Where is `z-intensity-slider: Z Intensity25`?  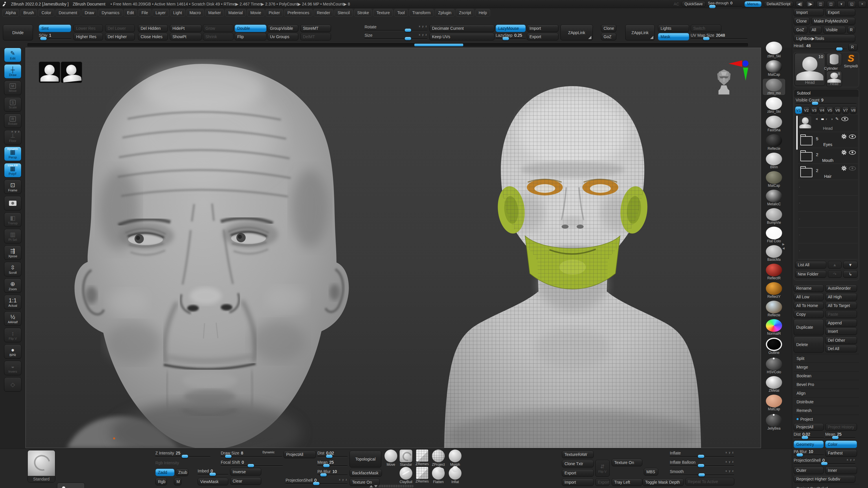 z-intensity-slider: Z Intensity25 is located at coordinates (183, 455).